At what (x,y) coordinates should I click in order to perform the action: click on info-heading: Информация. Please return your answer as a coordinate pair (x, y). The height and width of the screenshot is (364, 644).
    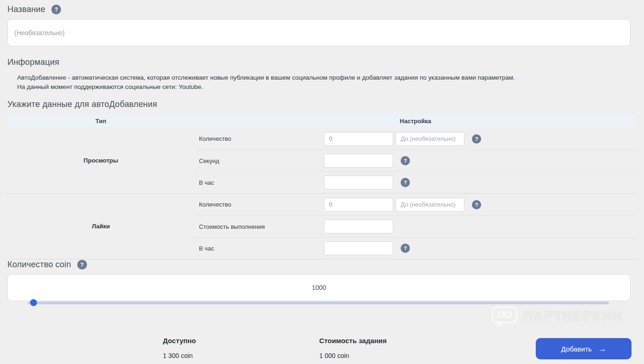
    Looking at the image, I should click on (33, 62).